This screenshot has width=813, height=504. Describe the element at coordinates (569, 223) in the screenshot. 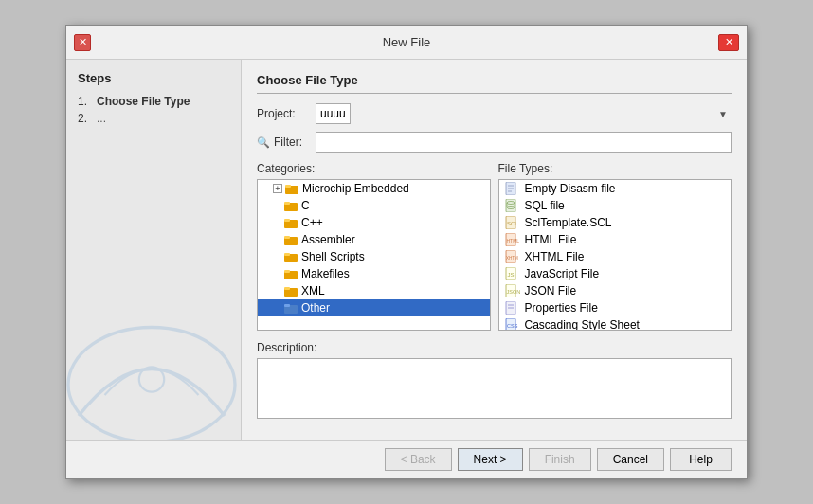

I see `list-item: SclTemplate.SCL` at that location.